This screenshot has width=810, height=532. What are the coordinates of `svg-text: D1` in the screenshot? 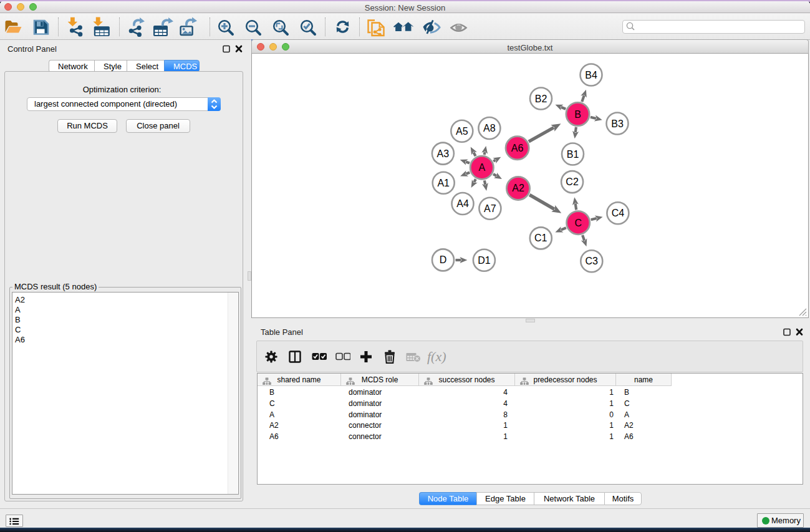 It's located at (484, 261).